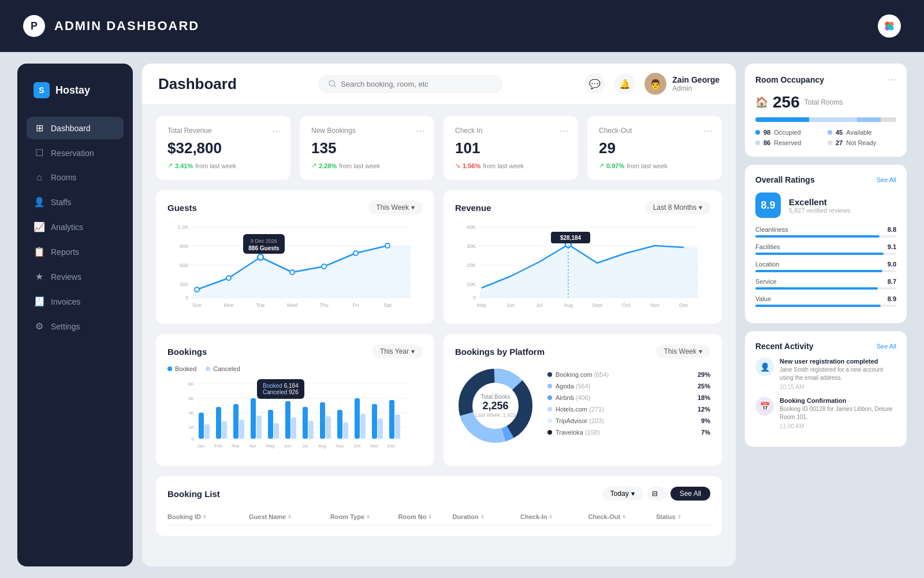 This screenshot has height=578, width=924. What do you see at coordinates (39, 252) in the screenshot?
I see `reports-icon: 📋` at bounding box center [39, 252].